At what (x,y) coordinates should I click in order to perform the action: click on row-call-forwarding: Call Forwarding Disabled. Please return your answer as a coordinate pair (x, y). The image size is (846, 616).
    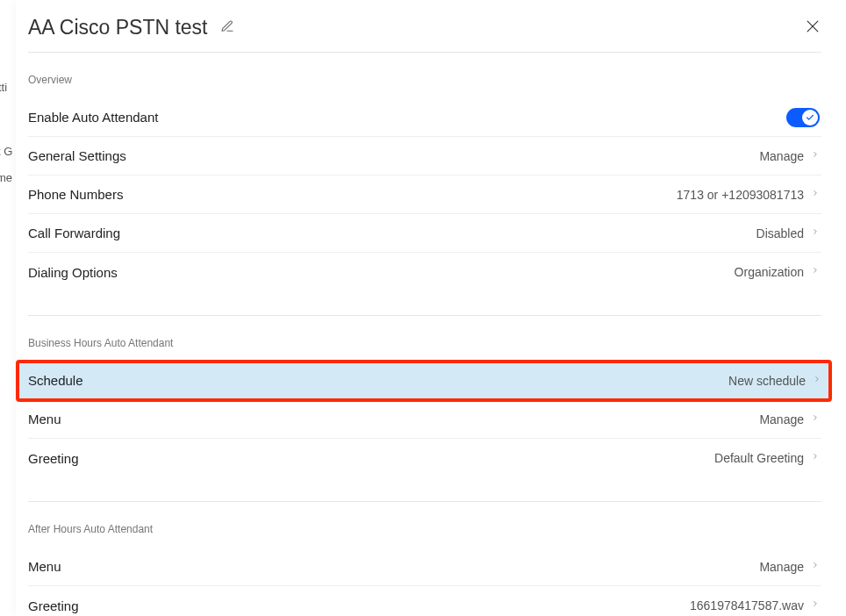
    Looking at the image, I should click on (425, 233).